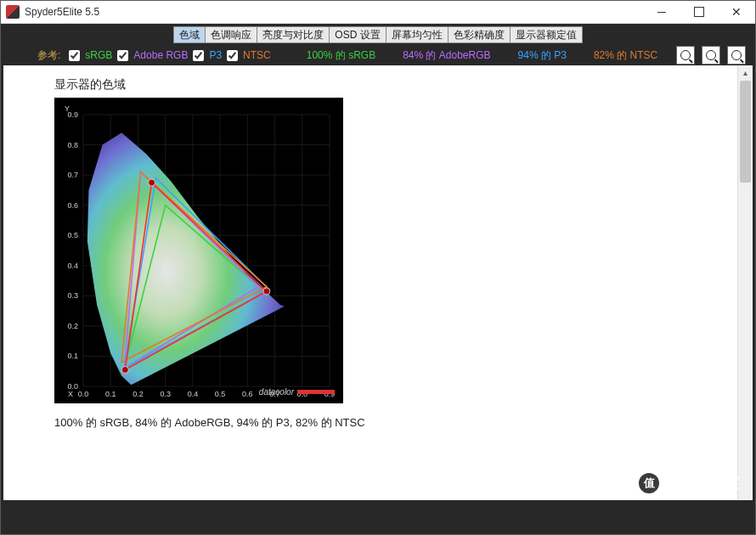 The image size is (756, 535). Describe the element at coordinates (685, 55) in the screenshot. I see `zoom-in-icon` at that location.